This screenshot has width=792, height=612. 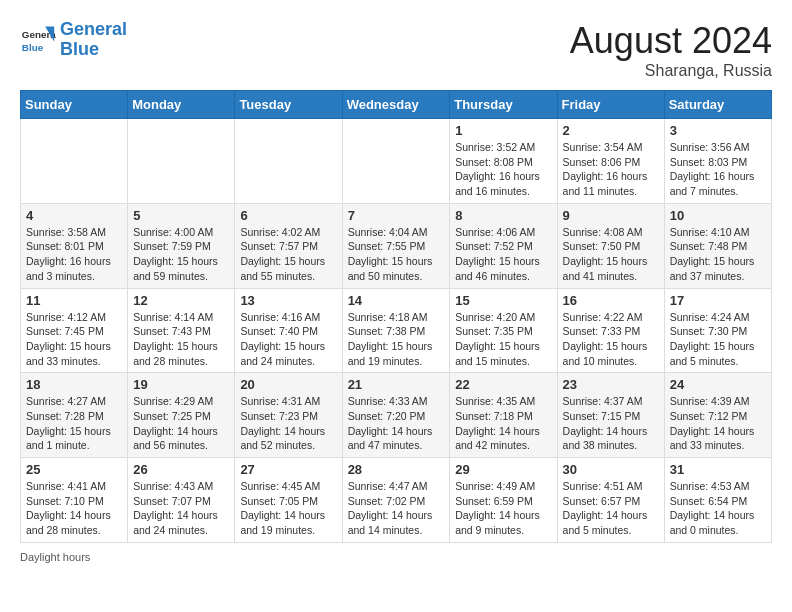 I want to click on daylight-label: Daylight hours, so click(x=55, y=557).